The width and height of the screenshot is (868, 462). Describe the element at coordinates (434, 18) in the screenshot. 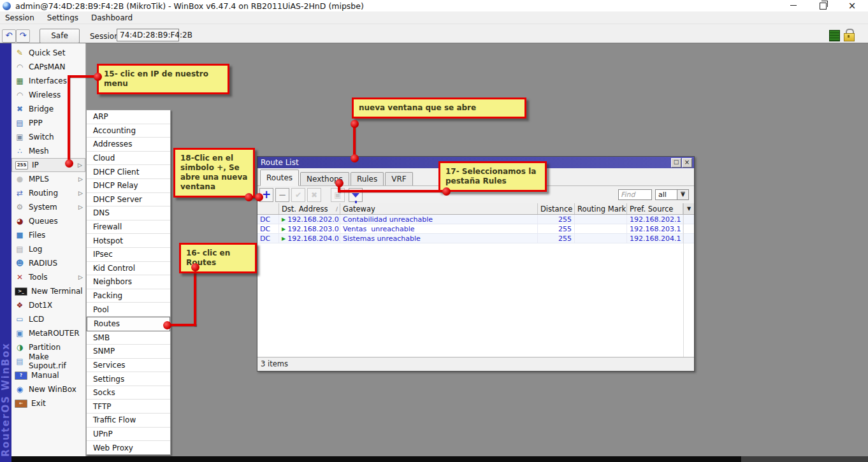

I see `menubar: Session Settings Dashboard` at that location.